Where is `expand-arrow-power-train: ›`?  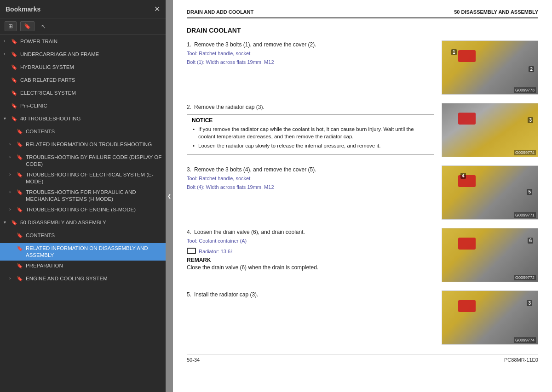
expand-arrow-power-train: › is located at coordinates (7, 41).